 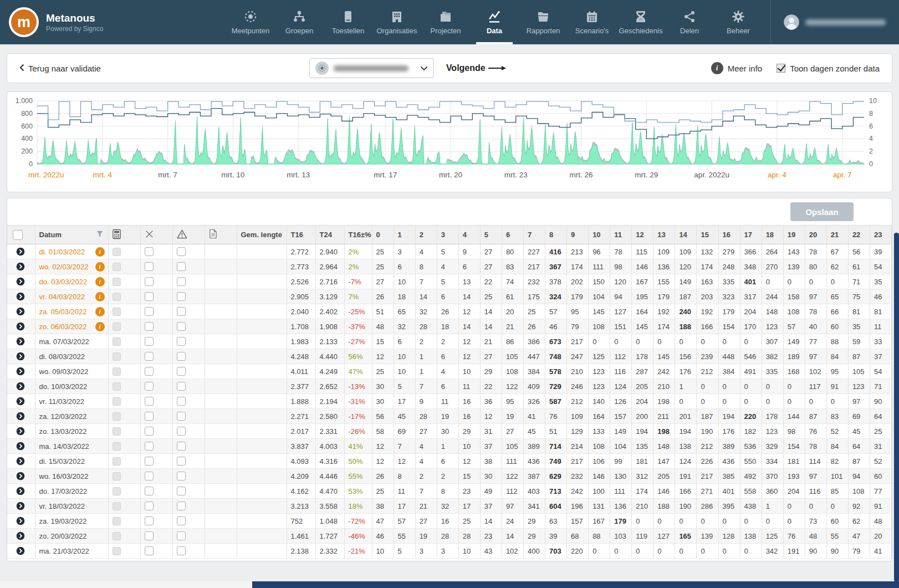 What do you see at coordinates (371, 68) in the screenshot?
I see `measuring-point-select` at bounding box center [371, 68].